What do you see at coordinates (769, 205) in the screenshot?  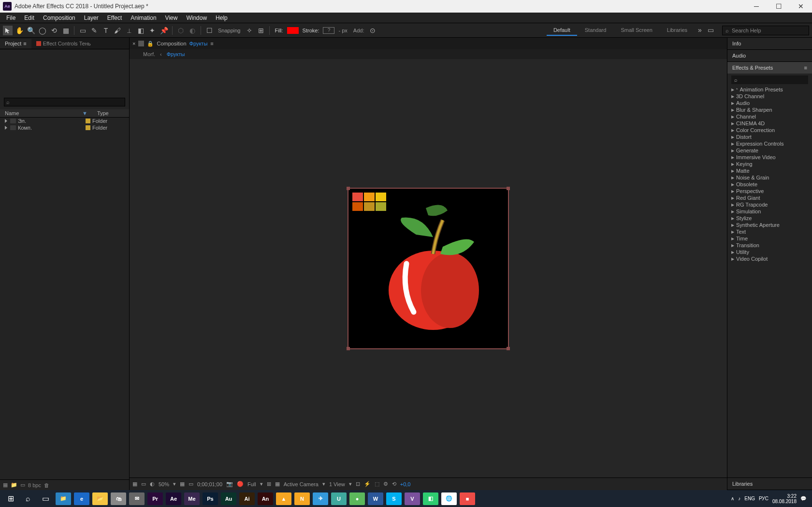 I see `fx-category: ▶RG Trapcode` at bounding box center [769, 205].